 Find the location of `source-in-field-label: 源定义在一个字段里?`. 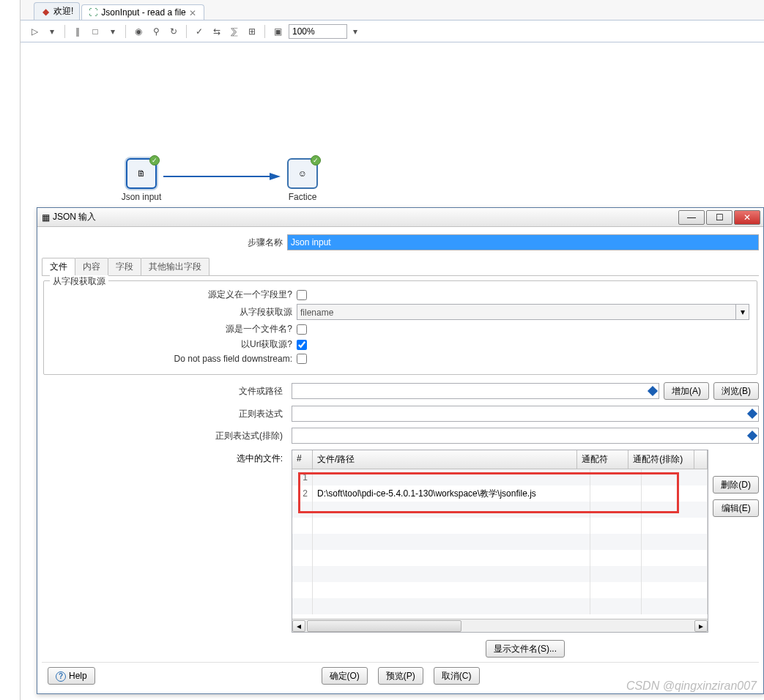

source-in-field-label: 源定义在一个字段里? is located at coordinates (174, 294).